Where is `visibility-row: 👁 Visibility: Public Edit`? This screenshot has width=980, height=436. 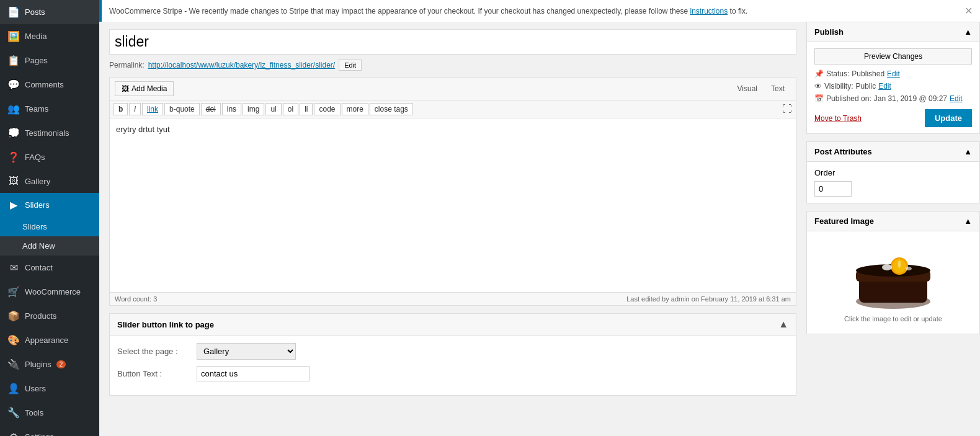
visibility-row: 👁 Visibility: Public Edit is located at coordinates (893, 86).